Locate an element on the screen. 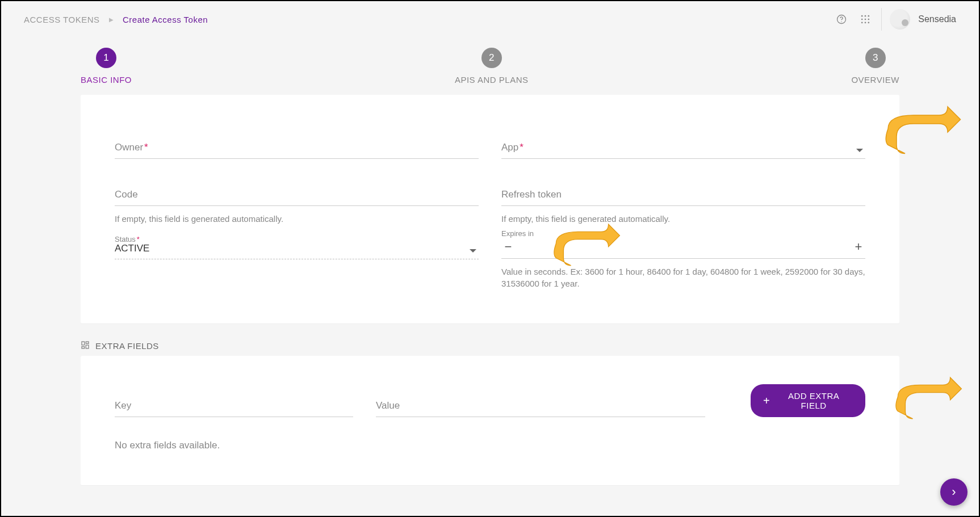 This screenshot has width=980, height=517. expires-decrement: − is located at coordinates (508, 247).